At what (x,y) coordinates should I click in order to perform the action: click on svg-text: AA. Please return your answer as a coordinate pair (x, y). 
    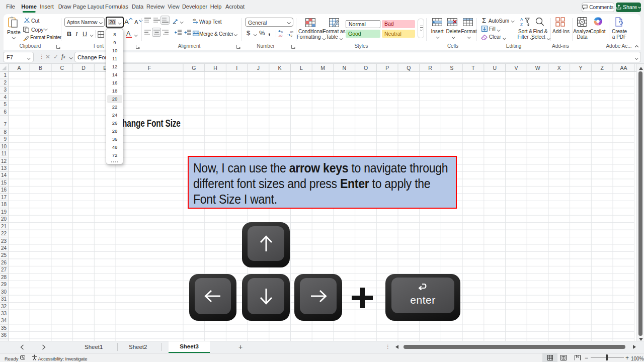
    Looking at the image, I should click on (623, 68).